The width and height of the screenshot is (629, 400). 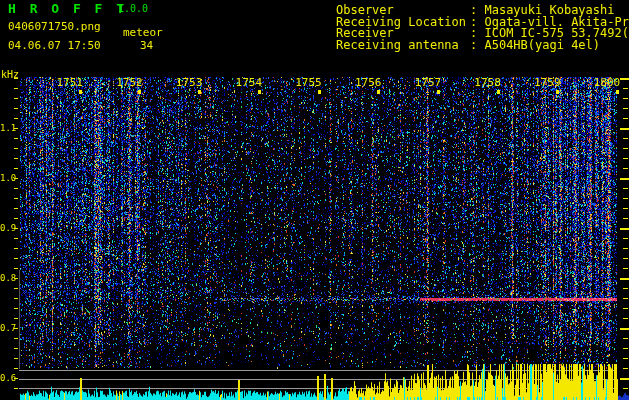 What do you see at coordinates (477, 46) in the screenshot?
I see `info-colon: :` at bounding box center [477, 46].